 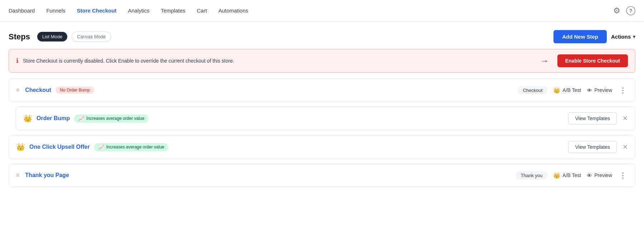 I want to click on nav-right: ⚙ ?, so click(x=624, y=11).